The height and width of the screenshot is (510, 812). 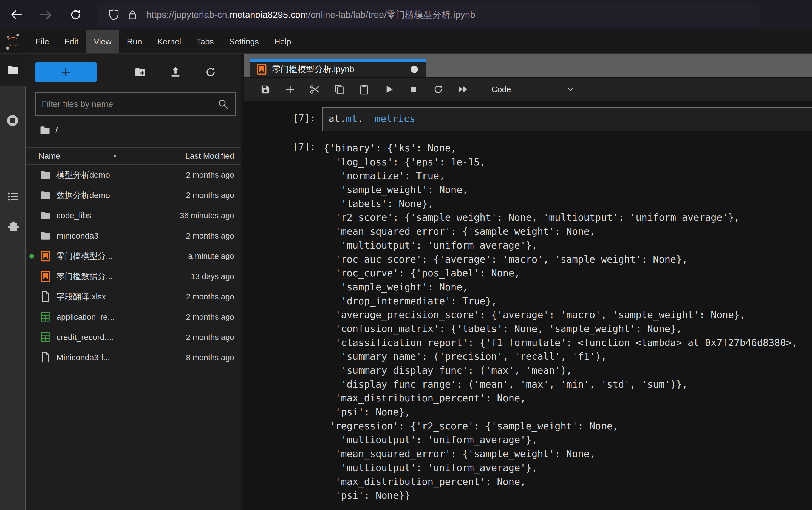 I want to click on menu-item: Help, so click(x=283, y=42).